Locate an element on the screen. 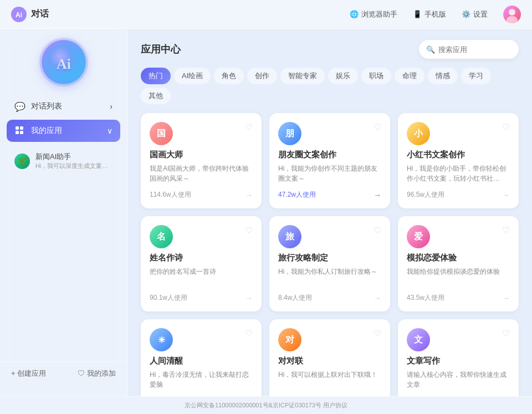 The width and height of the screenshot is (532, 414). app-title: 文章写作 is located at coordinates (458, 361).